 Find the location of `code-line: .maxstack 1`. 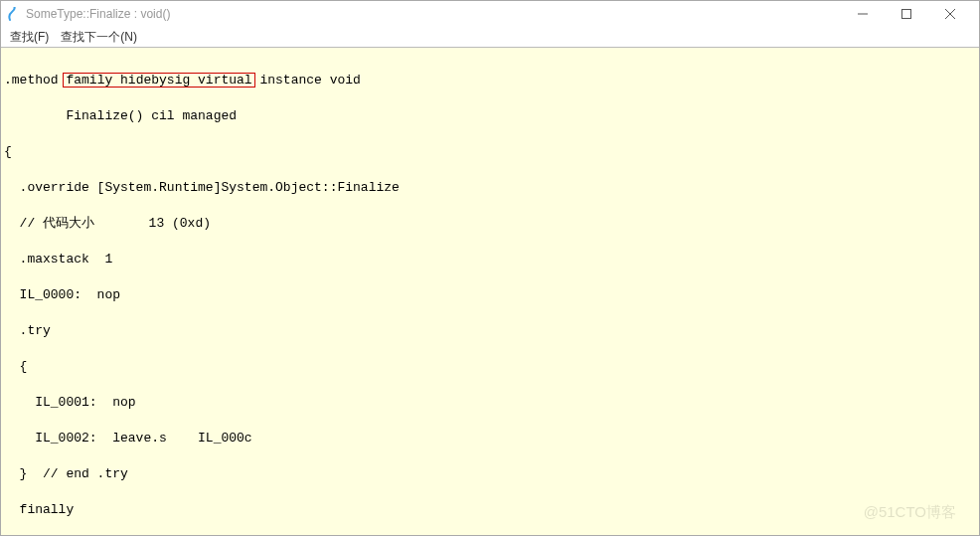

code-line: .maxstack 1 is located at coordinates (490, 260).